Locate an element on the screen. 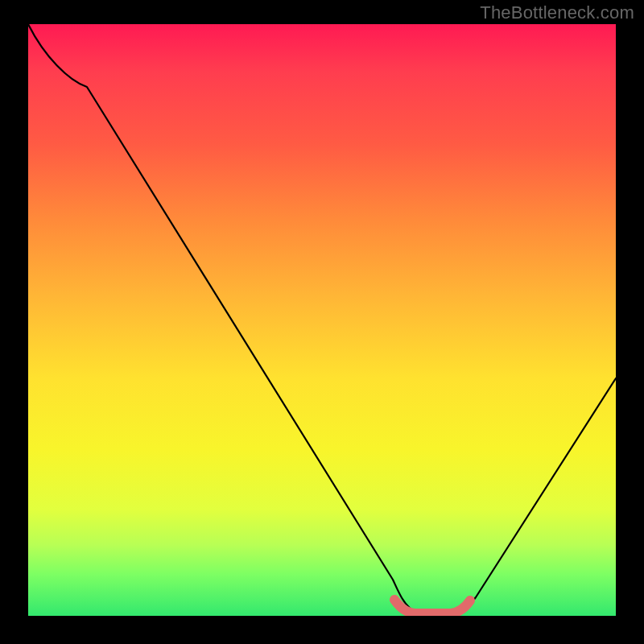 The width and height of the screenshot is (644, 644). watermark-text: TheBottleneck.com is located at coordinates (557, 13).